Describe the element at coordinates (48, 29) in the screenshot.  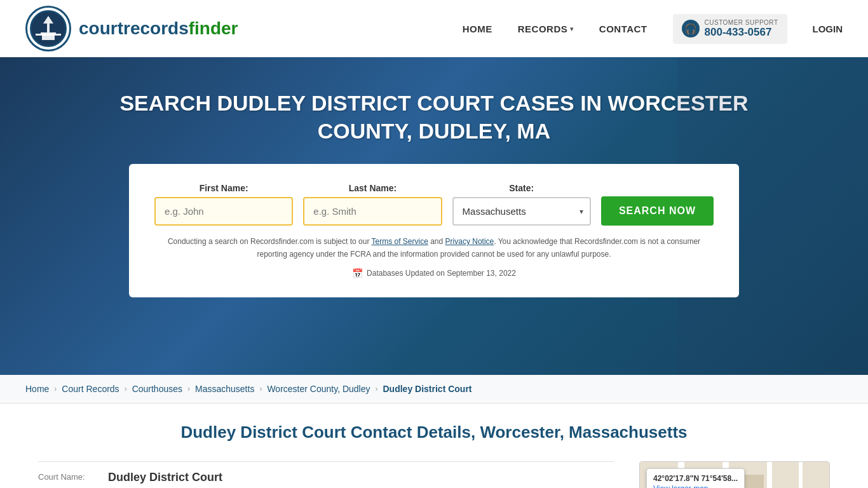
I see `logo-icon` at that location.